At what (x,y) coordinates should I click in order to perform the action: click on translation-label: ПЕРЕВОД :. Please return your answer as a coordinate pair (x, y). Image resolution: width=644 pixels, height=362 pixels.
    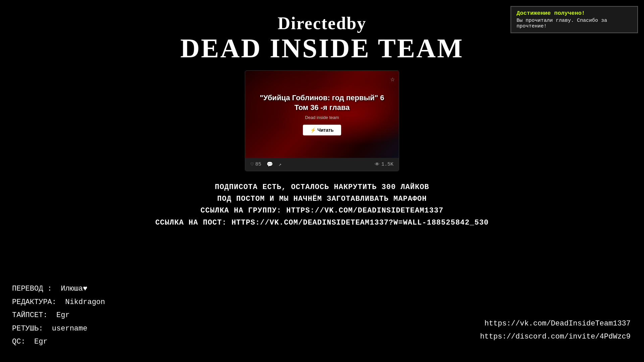
    Looking at the image, I should click on (32, 289).